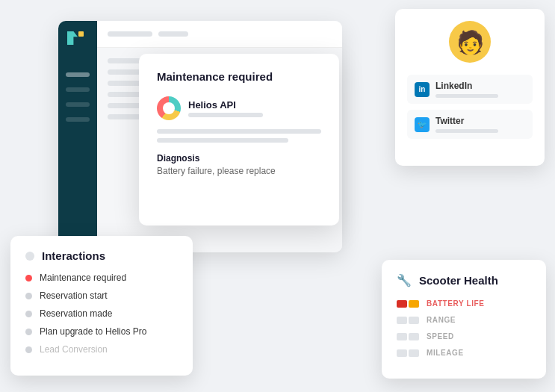  Describe the element at coordinates (78, 97) in the screenshot. I see `sidebar-nav` at that location.